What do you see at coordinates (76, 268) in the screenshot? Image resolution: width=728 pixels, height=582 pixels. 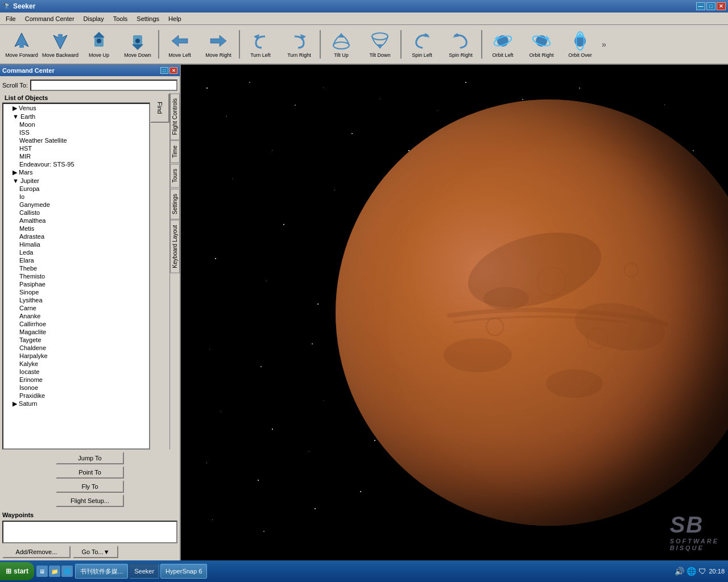 I see `list-item: Thebe` at bounding box center [76, 268].